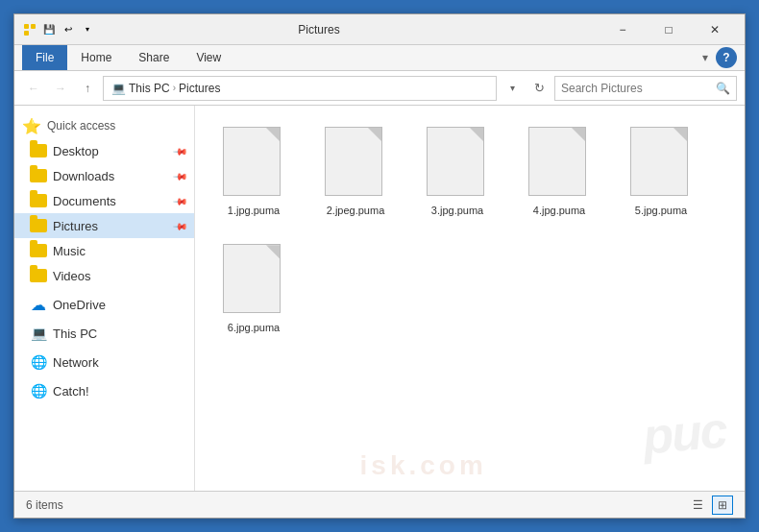  Describe the element at coordinates (104, 276) in the screenshot. I see `sidebar-item-videos: Videos` at that location.